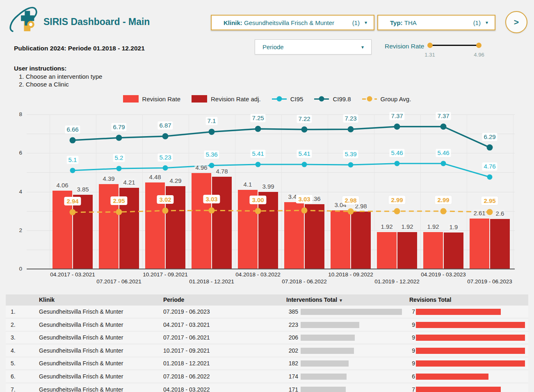  I want to click on ci-value-label: 5.46, so click(443, 153).